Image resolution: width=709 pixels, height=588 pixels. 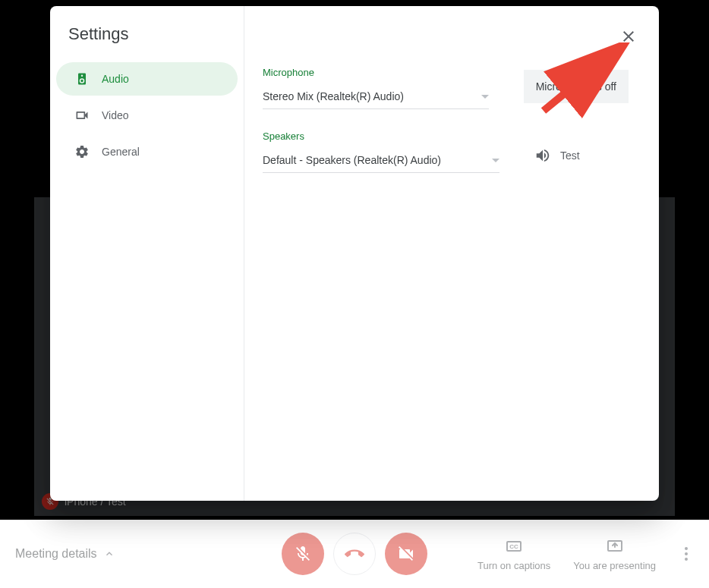 What do you see at coordinates (82, 152) in the screenshot?
I see `gear-icon` at bounding box center [82, 152].